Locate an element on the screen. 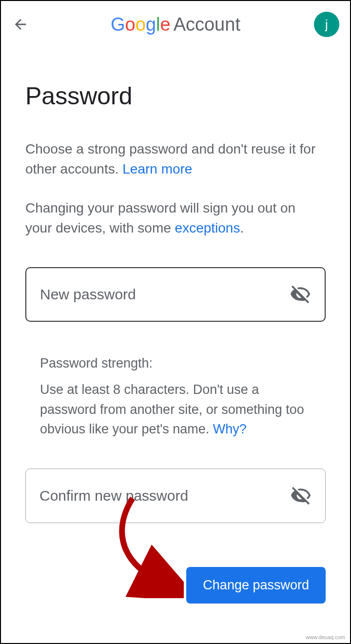  strength-description: Use at least 8 characters. Don't use a p… is located at coordinates (176, 410).